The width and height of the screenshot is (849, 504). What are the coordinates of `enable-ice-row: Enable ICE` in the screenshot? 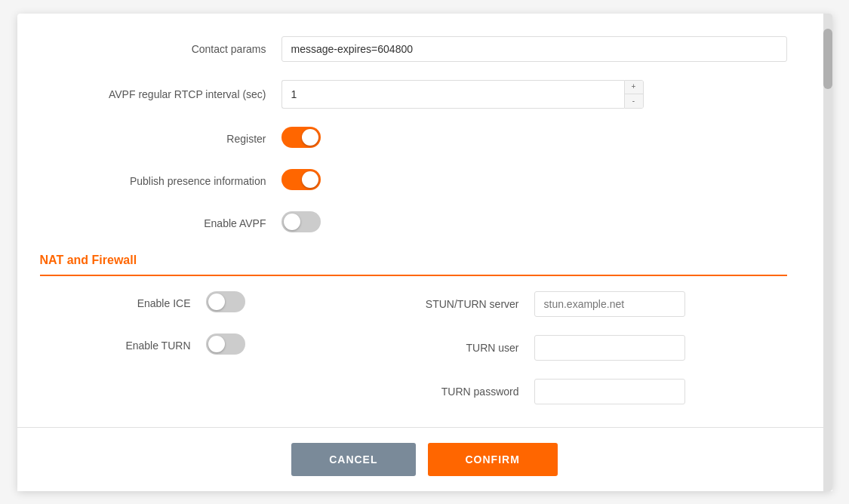 It's located at (226, 303).